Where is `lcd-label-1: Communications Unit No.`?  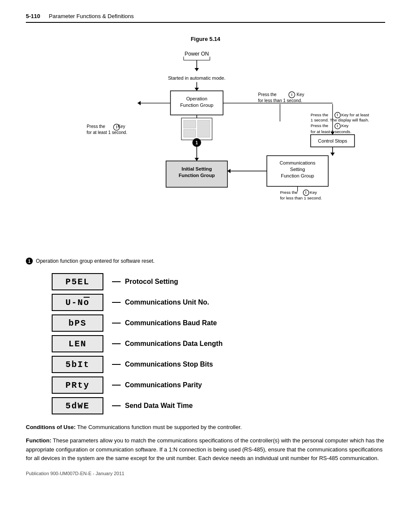
lcd-label-1: Communications Unit No. is located at coordinates (167, 302).